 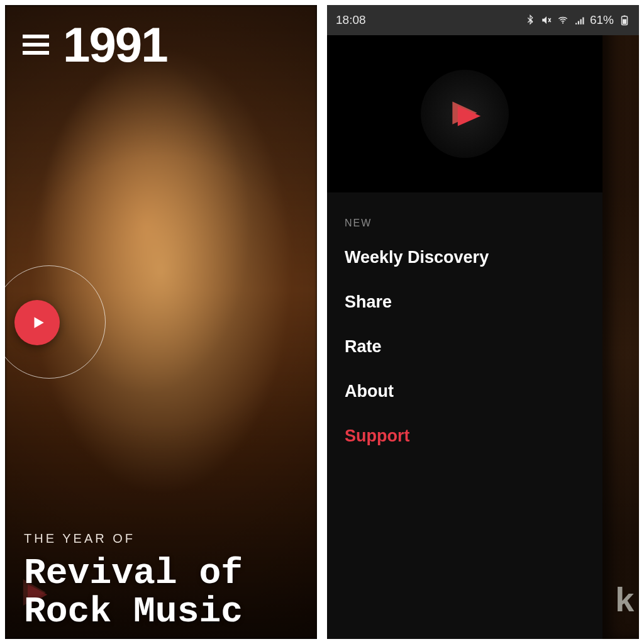 I want to click on headline-text: Revival of Rock Music, so click(x=164, y=593).